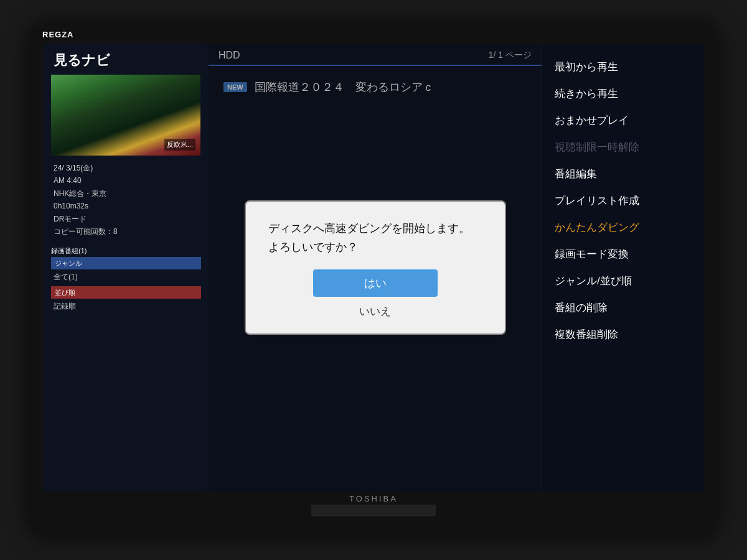  I want to click on genre-bar: ジャンル, so click(126, 263).